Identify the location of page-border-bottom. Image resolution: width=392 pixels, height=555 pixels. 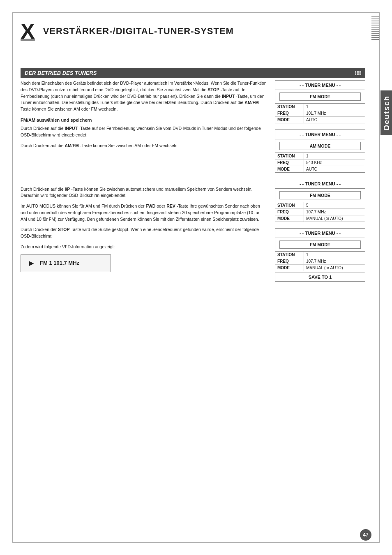
(196, 543).